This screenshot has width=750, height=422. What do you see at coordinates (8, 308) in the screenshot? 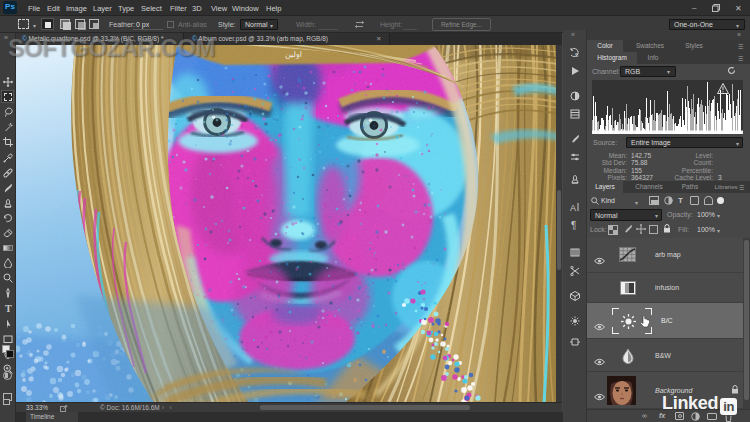
I see `svg-text: T` at bounding box center [8, 308].